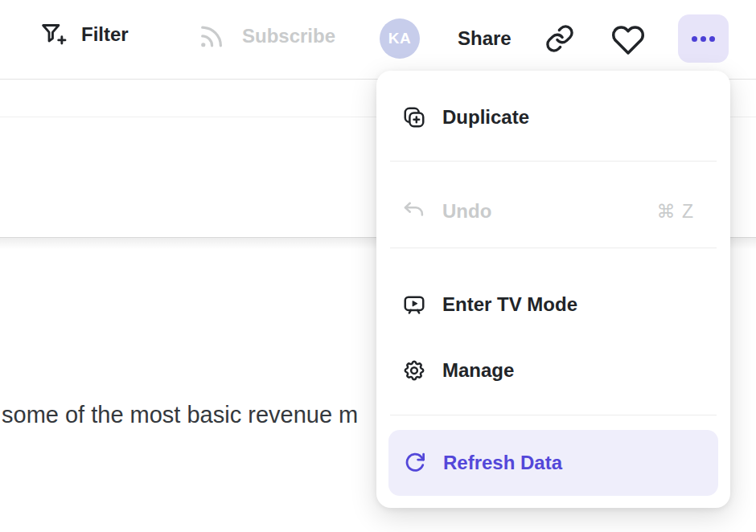 The height and width of the screenshot is (532, 756). I want to click on favorite-button, so click(628, 39).